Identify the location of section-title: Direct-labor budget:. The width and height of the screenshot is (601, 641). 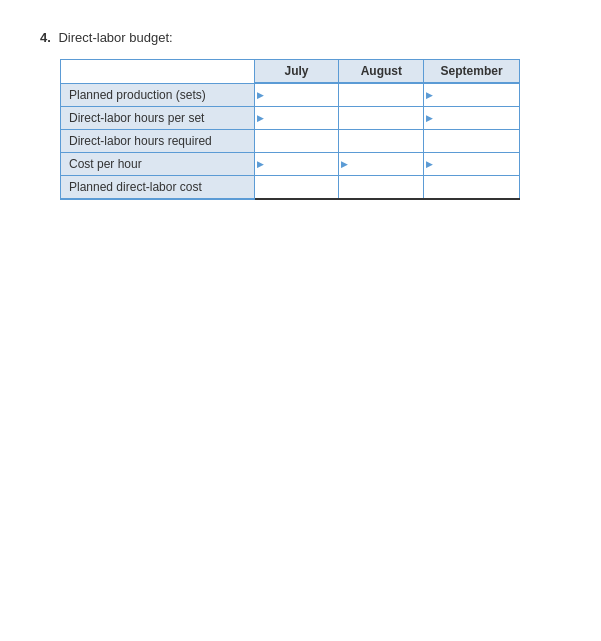
(115, 38).